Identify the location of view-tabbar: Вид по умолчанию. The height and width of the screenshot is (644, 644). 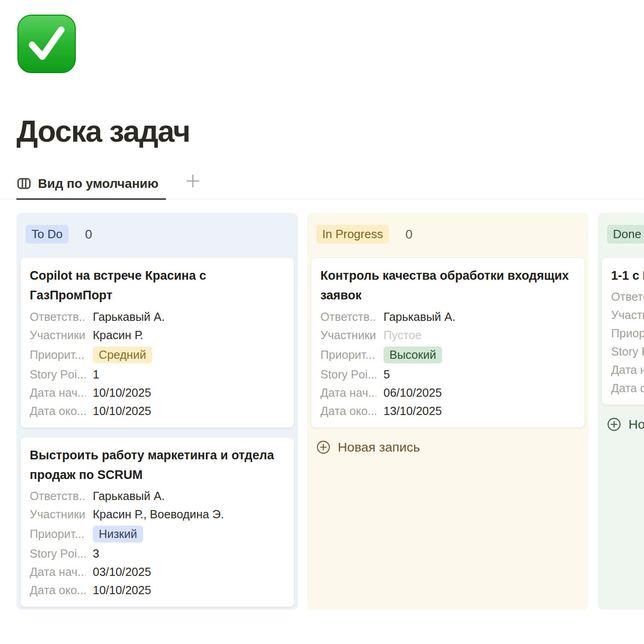
(322, 186).